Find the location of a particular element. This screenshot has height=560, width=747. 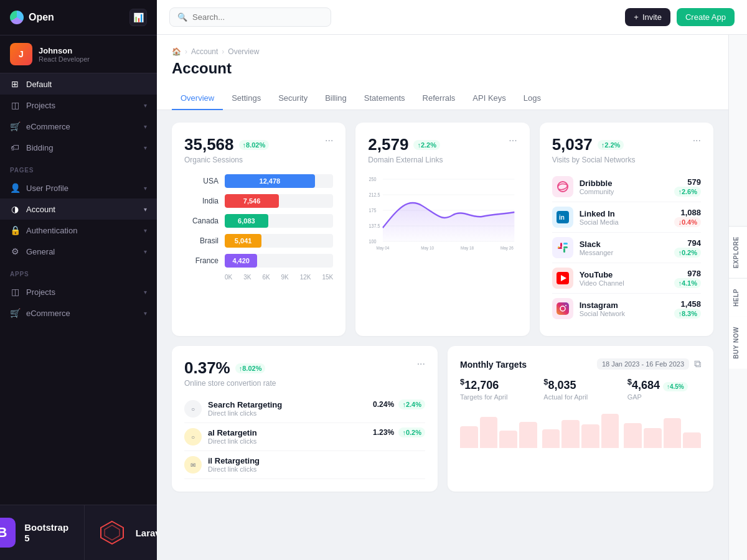

search-box: 🔍 is located at coordinates (250, 17).